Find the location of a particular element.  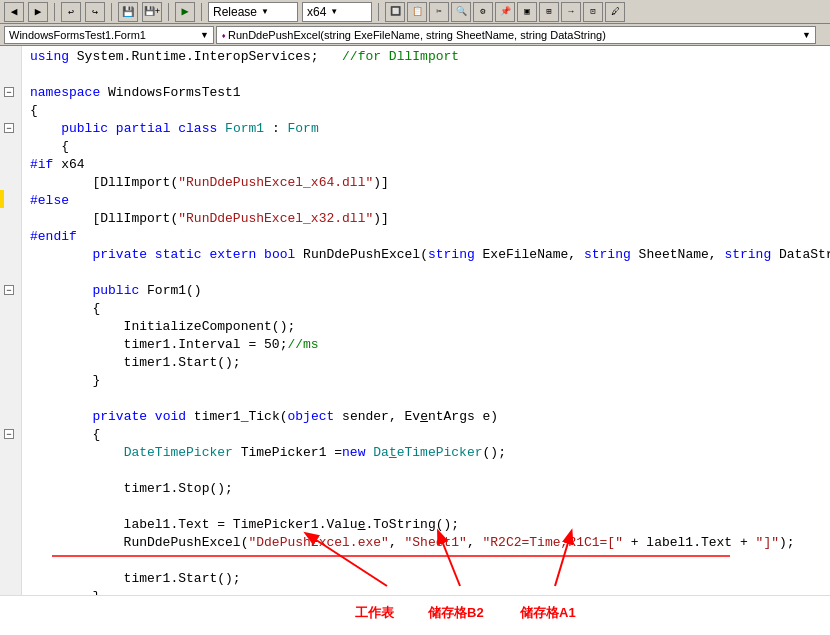

gutter: − − − − is located at coordinates (11, 320).